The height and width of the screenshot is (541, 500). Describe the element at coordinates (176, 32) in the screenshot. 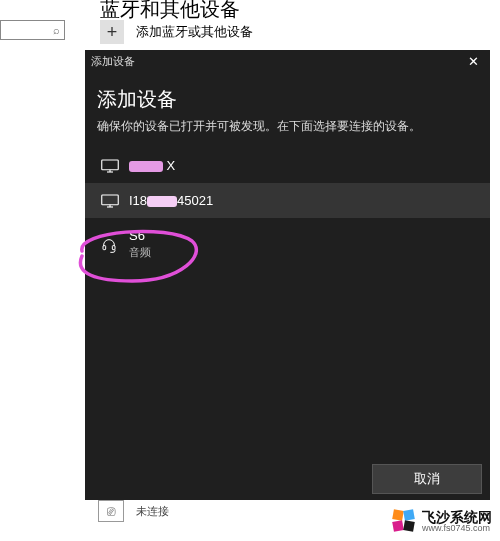

I see `add-device-row: + 添加蓝牙或其他设备` at that location.